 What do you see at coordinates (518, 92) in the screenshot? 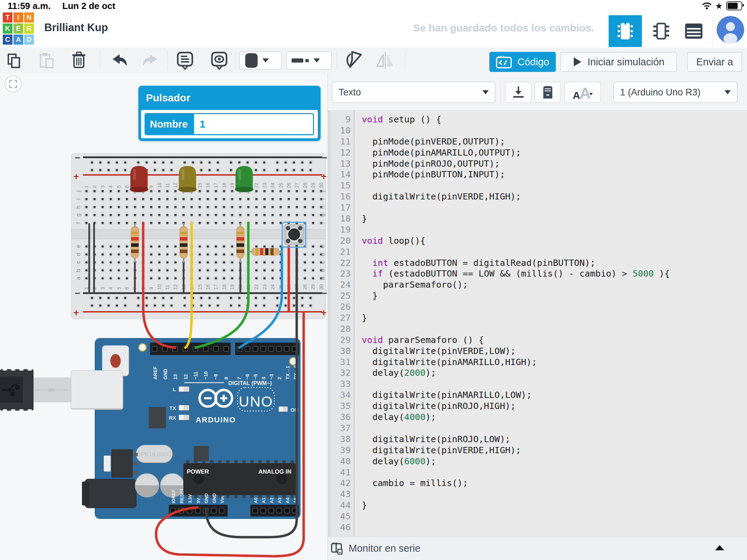
I see `download-code-button` at bounding box center [518, 92].